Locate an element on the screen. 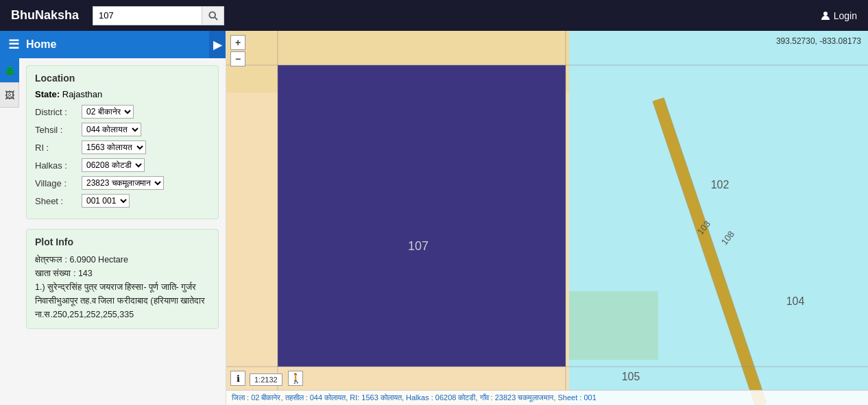 This screenshot has height=405, width=868. info-button: ℹ is located at coordinates (238, 378).